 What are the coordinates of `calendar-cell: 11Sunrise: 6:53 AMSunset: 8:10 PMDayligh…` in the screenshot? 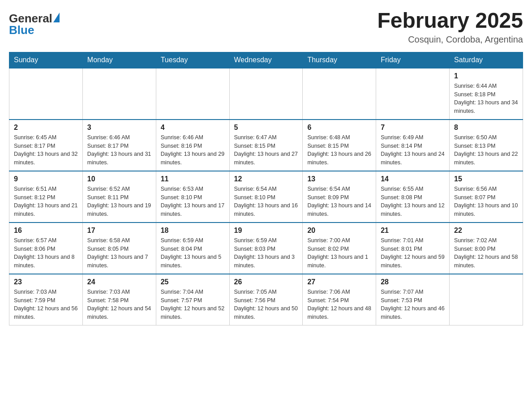 It's located at (193, 197).